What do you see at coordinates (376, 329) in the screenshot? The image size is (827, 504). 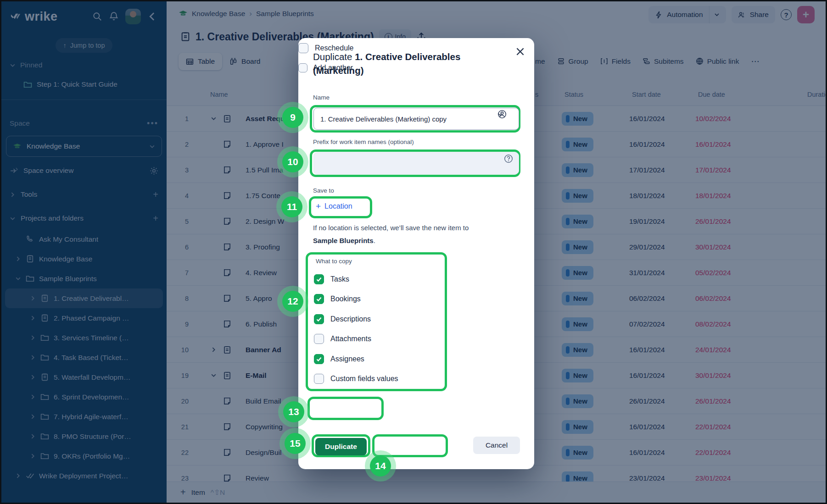 I see `copy-options-list: Tasks Bookings Descriptions Attachment` at bounding box center [376, 329].